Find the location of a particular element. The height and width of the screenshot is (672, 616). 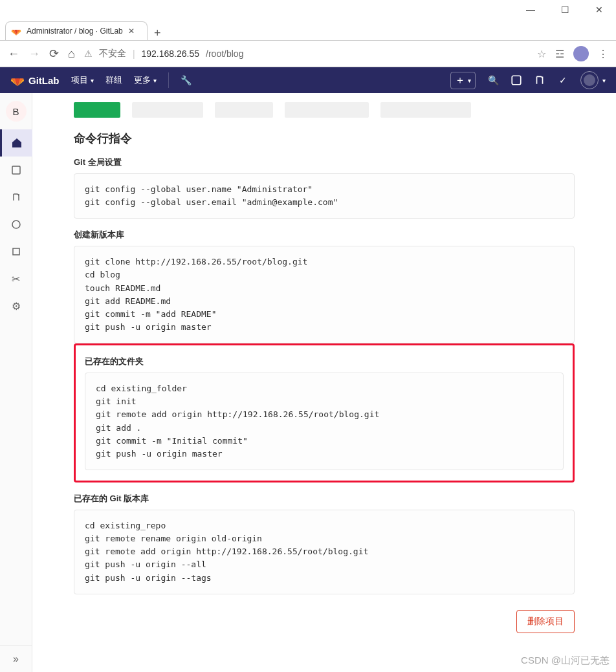

reading-list-icon: ☲ is located at coordinates (560, 54).